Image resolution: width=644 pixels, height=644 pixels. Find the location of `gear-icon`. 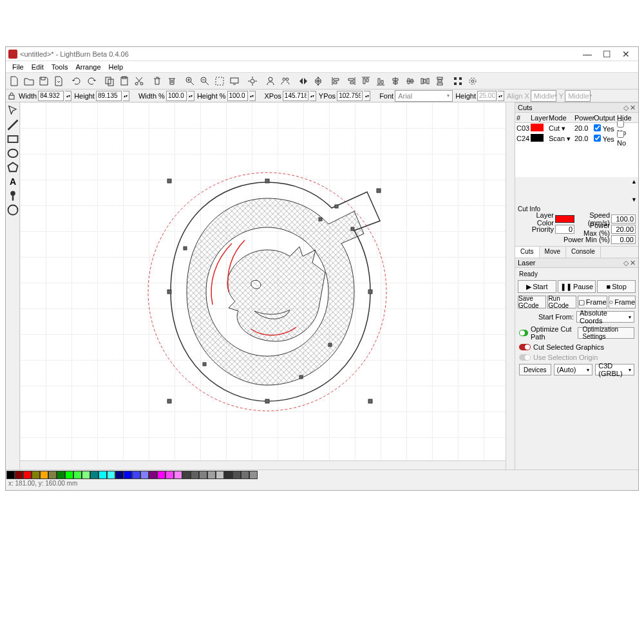

gear-icon is located at coordinates (473, 81).